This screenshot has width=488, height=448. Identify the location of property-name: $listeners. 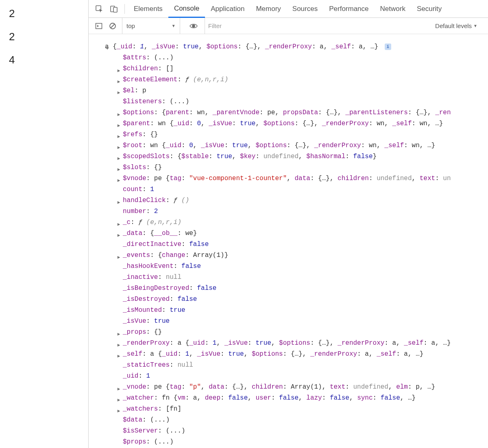
(142, 102).